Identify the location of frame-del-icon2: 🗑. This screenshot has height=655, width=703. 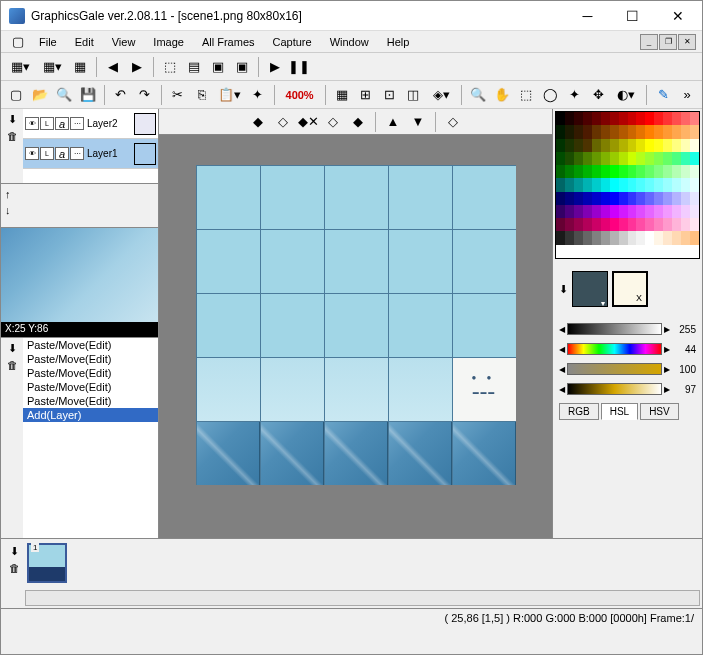
(14, 568).